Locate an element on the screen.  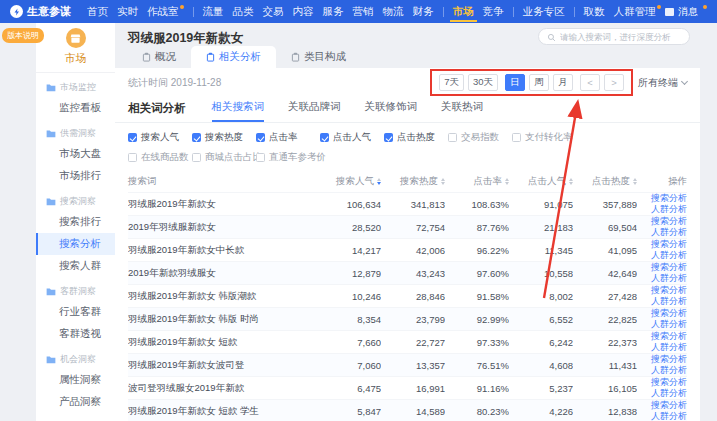
cell-value: 22,373 is located at coordinates (605, 342).